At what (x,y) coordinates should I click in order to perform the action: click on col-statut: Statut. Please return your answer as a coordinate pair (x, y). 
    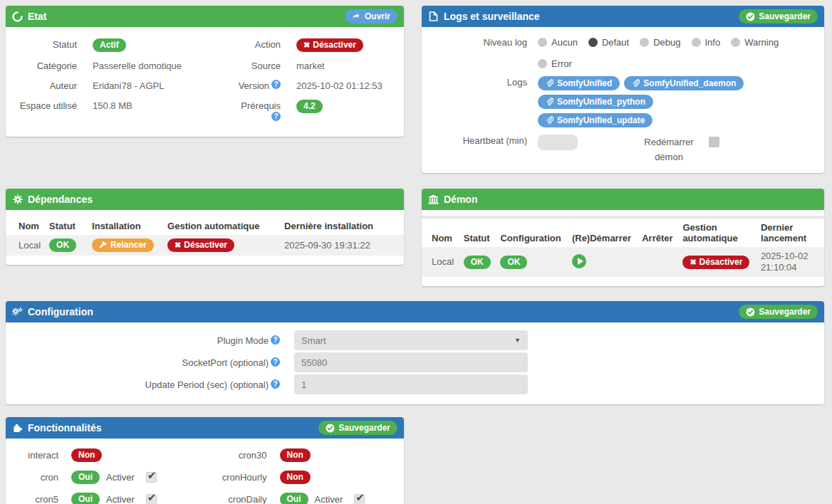
    Looking at the image, I should click on (66, 226).